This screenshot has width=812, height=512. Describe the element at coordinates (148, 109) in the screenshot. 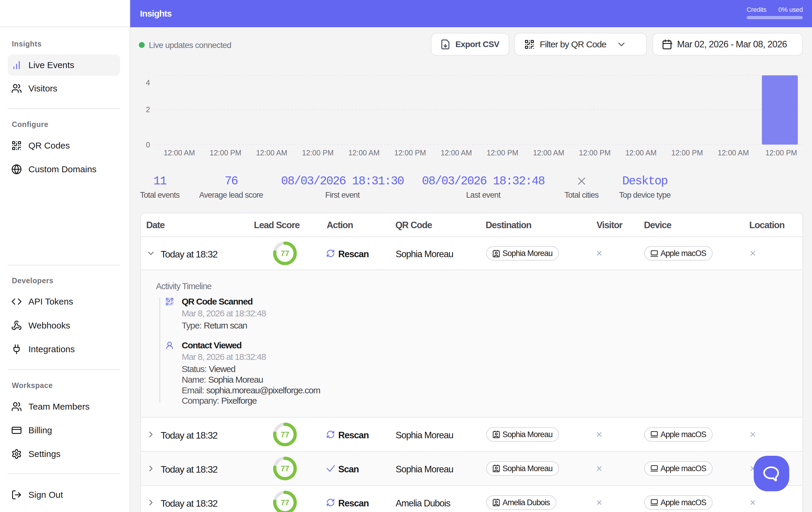

I see `svg-text: 2` at that location.